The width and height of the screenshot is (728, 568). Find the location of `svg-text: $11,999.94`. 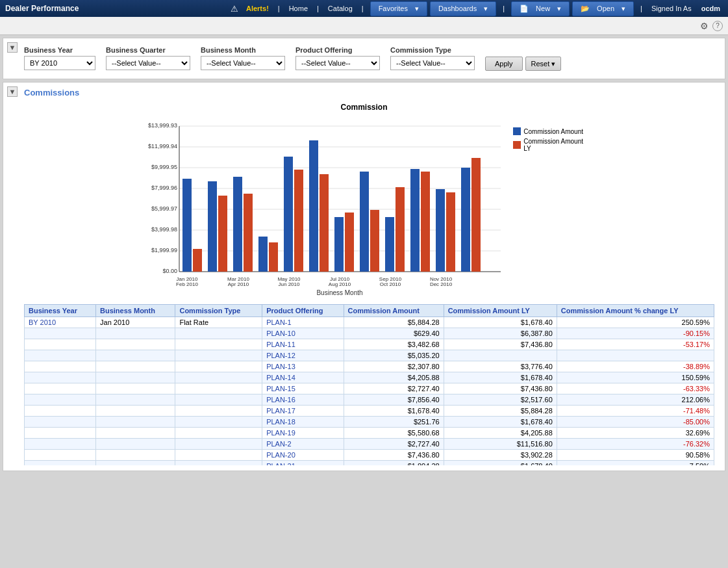

svg-text: $11,999.94 is located at coordinates (162, 146).